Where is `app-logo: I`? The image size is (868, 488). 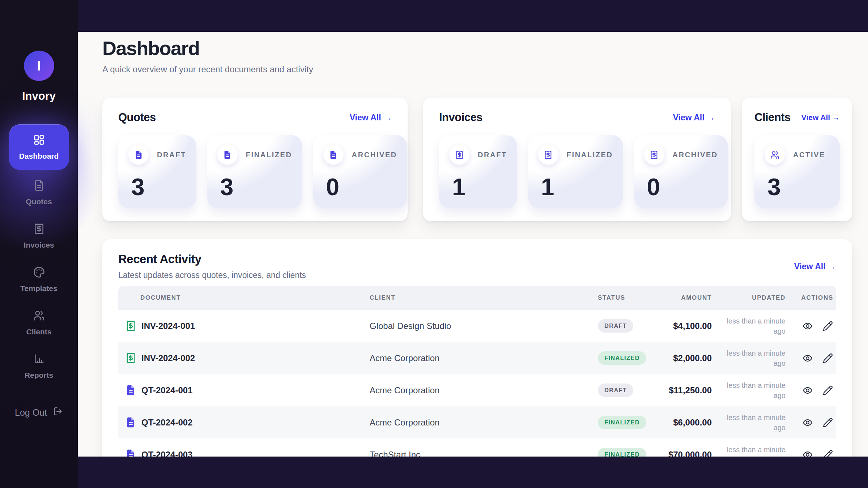 app-logo: I is located at coordinates (39, 66).